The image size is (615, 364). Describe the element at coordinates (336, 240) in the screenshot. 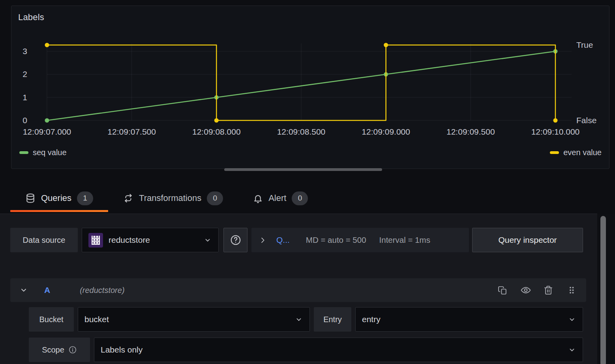

I see `max-data-points-text: MD = auto = 500` at that location.